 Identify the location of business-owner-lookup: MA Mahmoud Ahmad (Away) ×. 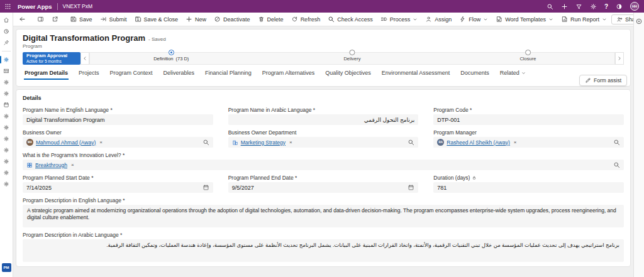
(118, 142).